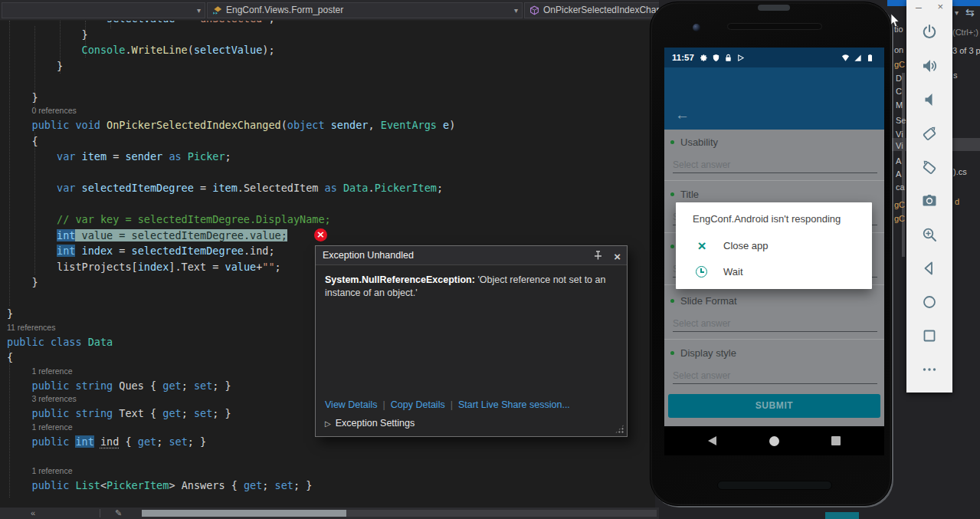 The height and width of the screenshot is (519, 980). What do you see at coordinates (774, 246) in the screenshot?
I see `anr-action-close-app: ×Close app` at bounding box center [774, 246].